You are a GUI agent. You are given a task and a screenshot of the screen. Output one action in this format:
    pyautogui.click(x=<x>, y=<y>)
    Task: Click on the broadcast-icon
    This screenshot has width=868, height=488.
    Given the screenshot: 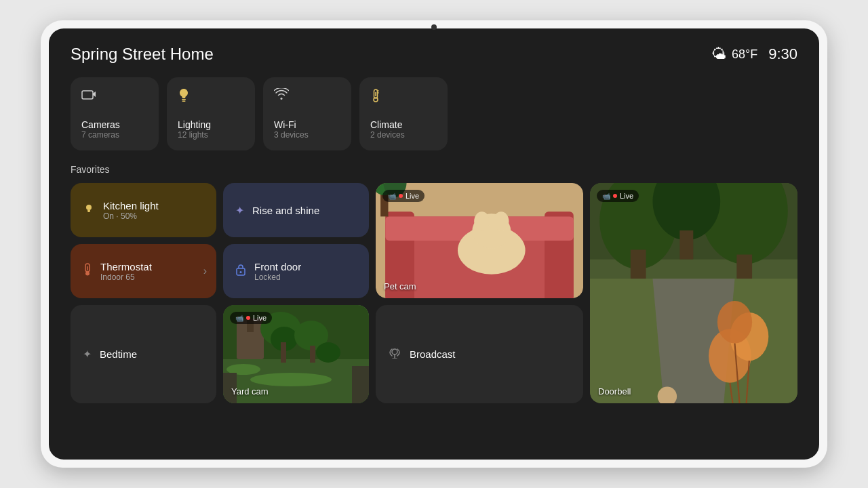 What is the action you would take?
    pyautogui.click(x=395, y=354)
    